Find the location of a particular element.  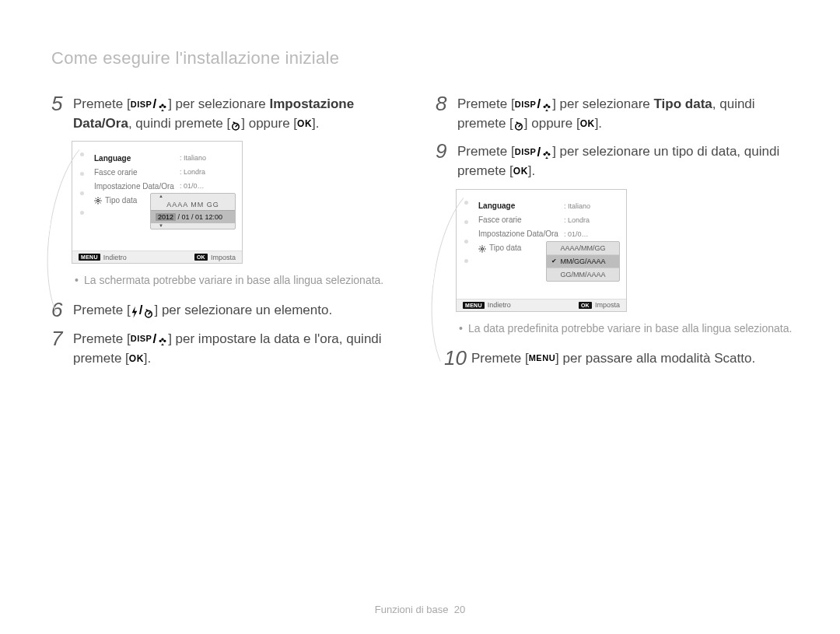

option-mm-gg-aaaa: MM/GG/AAAA is located at coordinates (583, 261).